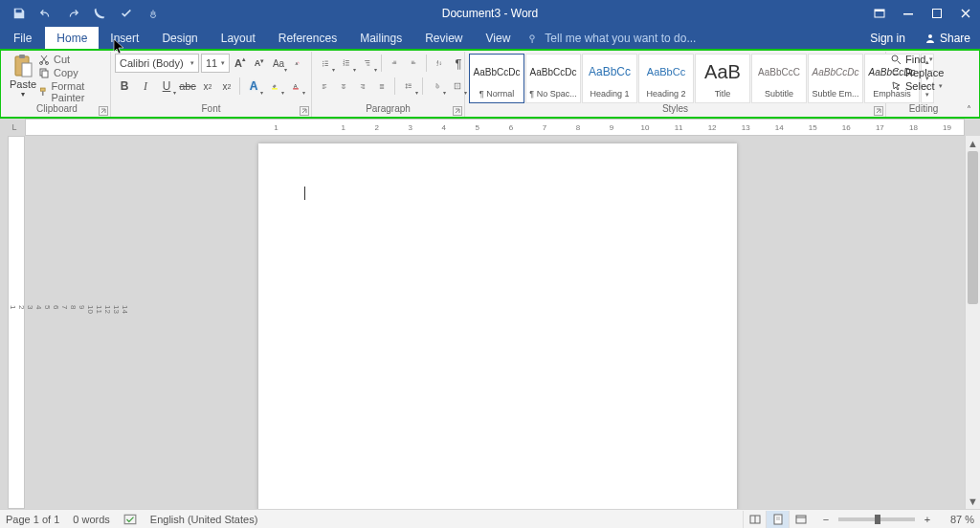  Describe the element at coordinates (835, 78) in the screenshot. I see `style-subtle-em-: AaBbCcDcSubtle Em...` at that location.